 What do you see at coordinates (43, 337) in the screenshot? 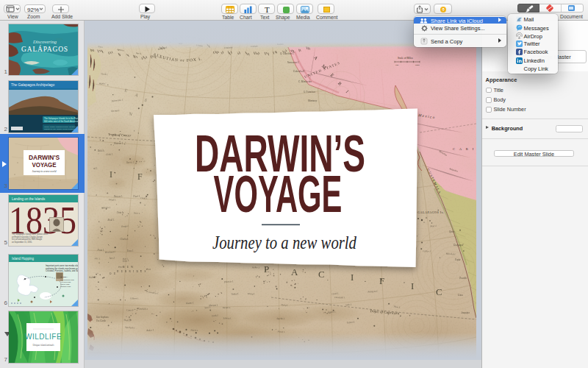
I see `svg-text: WILDLIFE` at bounding box center [43, 337].